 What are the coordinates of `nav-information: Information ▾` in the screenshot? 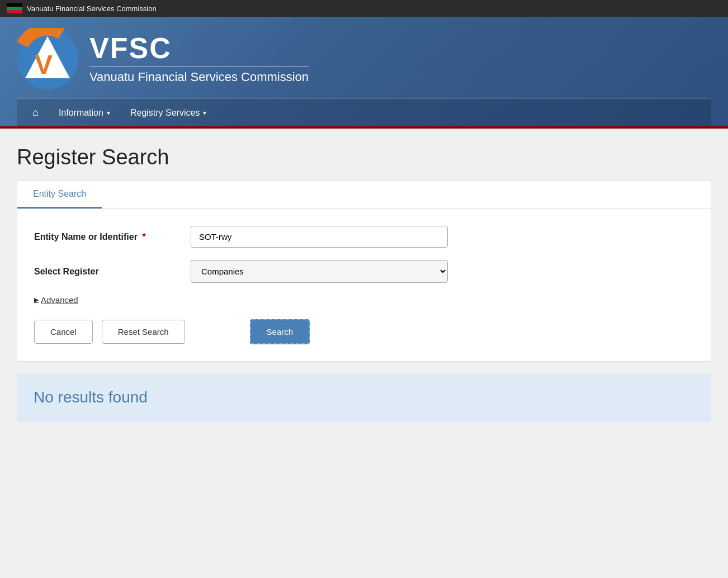 It's located at (84, 113).